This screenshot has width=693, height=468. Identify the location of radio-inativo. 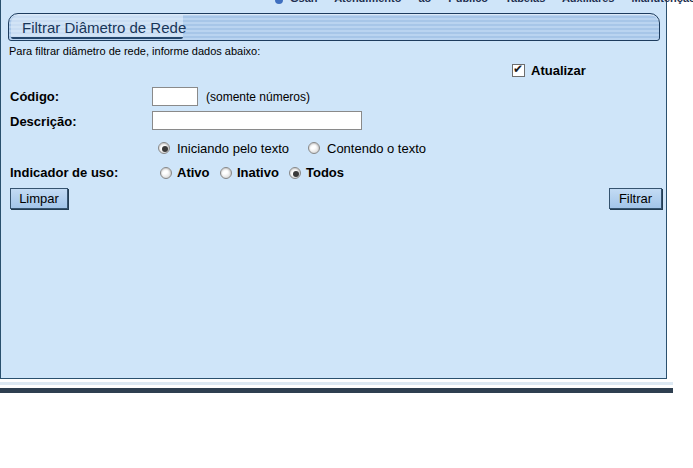
(226, 173).